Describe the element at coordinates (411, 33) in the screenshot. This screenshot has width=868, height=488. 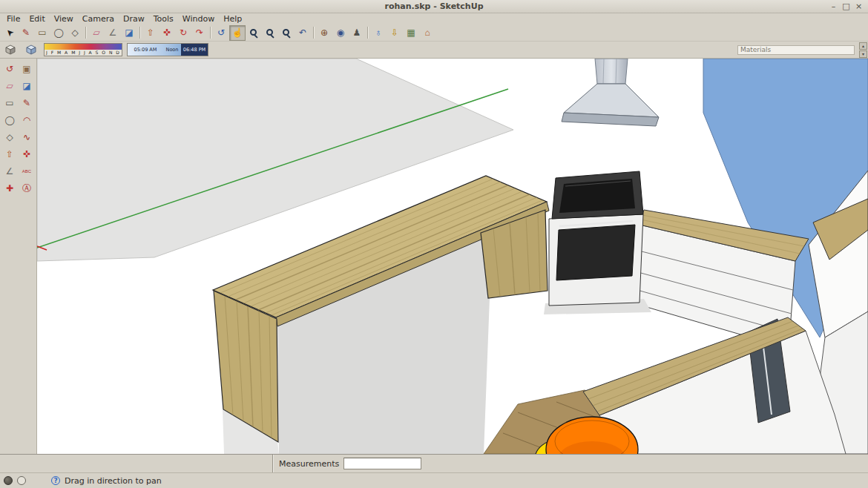
I see `toggle-terrain-tool-button: ▦` at that location.